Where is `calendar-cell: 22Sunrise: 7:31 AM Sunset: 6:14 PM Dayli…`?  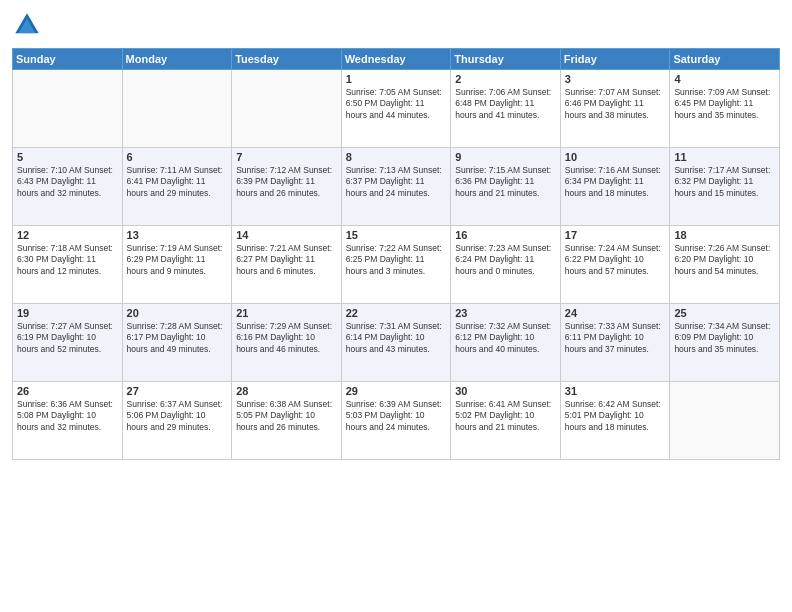 calendar-cell: 22Sunrise: 7:31 AM Sunset: 6:14 PM Dayli… is located at coordinates (396, 343).